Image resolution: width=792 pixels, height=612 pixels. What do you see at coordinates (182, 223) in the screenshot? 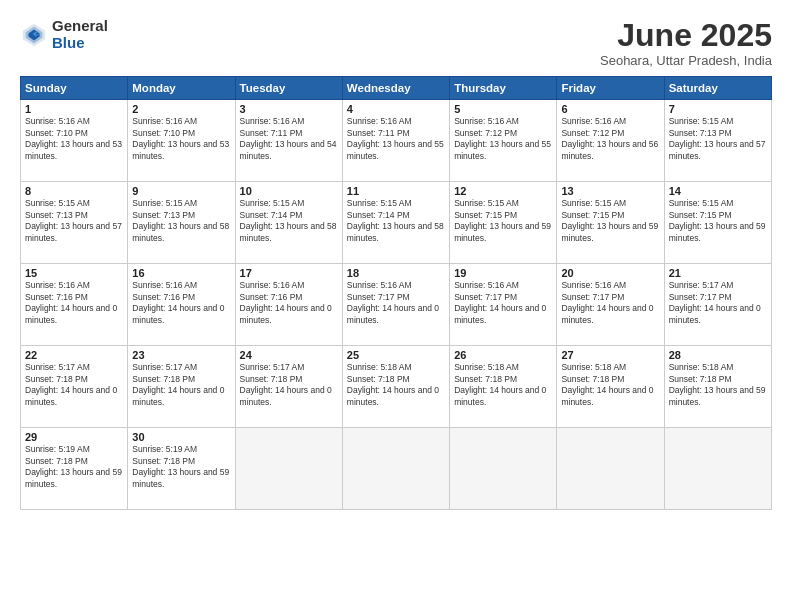
I see `day-cell-9: 9 Sunrise: 5:15 AM Sunset: 7:13 PM Dayli…` at bounding box center [182, 223].